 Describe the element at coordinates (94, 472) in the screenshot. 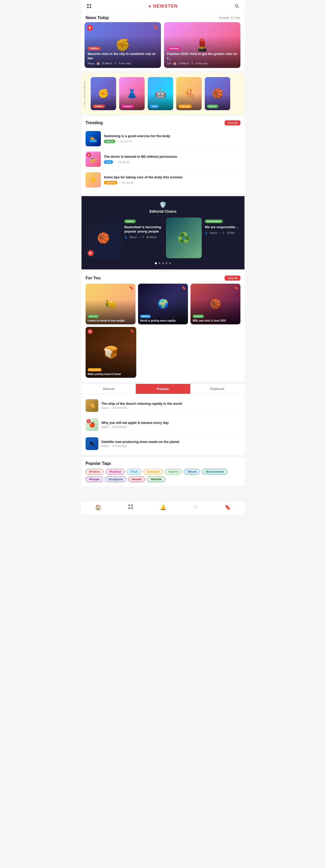

I see `tag-politics: #Politics` at that location.